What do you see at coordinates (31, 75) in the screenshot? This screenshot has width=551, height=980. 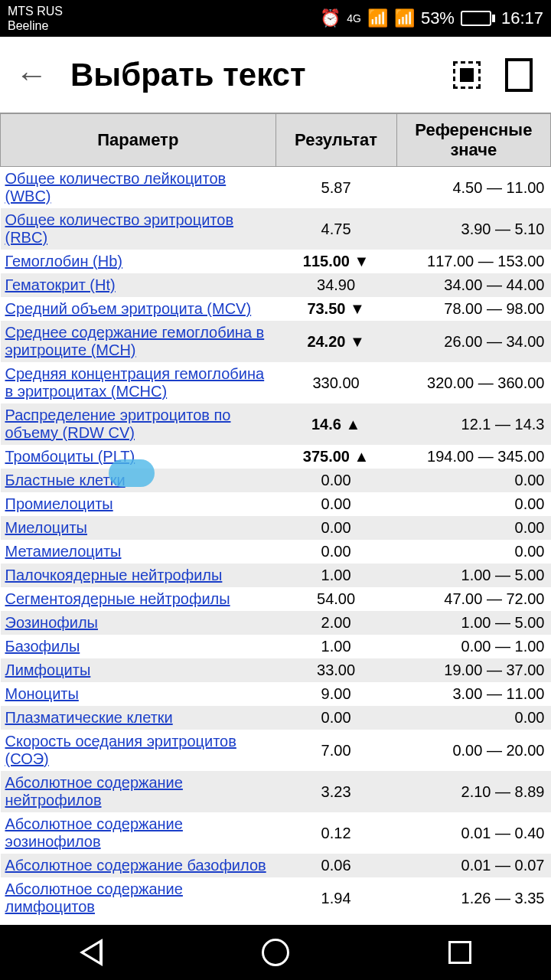 I see `back-arrow-icon: ←` at bounding box center [31, 75].